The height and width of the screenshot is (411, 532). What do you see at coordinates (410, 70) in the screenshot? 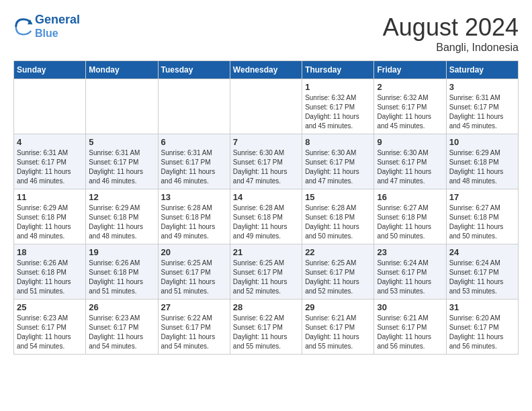
I see `weekday-header-friday: Friday` at bounding box center [410, 70].